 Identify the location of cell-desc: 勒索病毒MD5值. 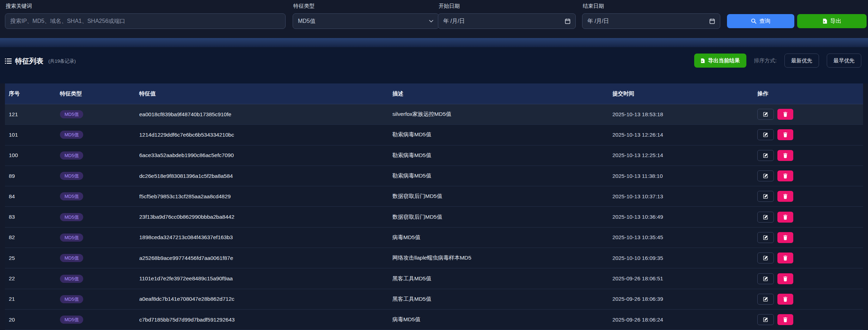
(499, 156).